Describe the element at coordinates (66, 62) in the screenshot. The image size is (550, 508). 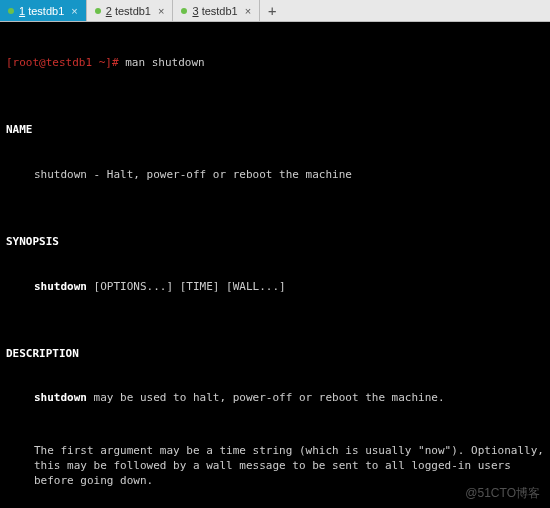
I see `shell-prompt: [root@testdb1 ~]#` at that location.